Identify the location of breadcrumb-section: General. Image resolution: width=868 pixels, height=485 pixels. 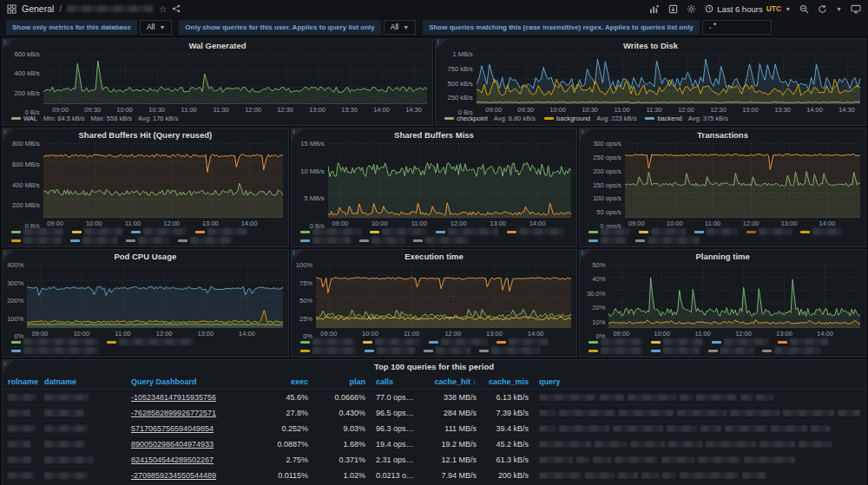
(38, 9).